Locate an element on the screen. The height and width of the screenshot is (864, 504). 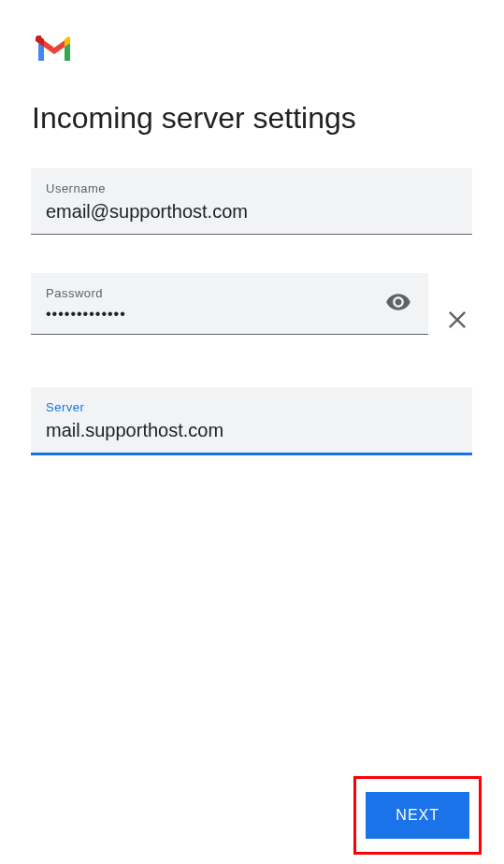
username-label: Username is located at coordinates (252, 189).